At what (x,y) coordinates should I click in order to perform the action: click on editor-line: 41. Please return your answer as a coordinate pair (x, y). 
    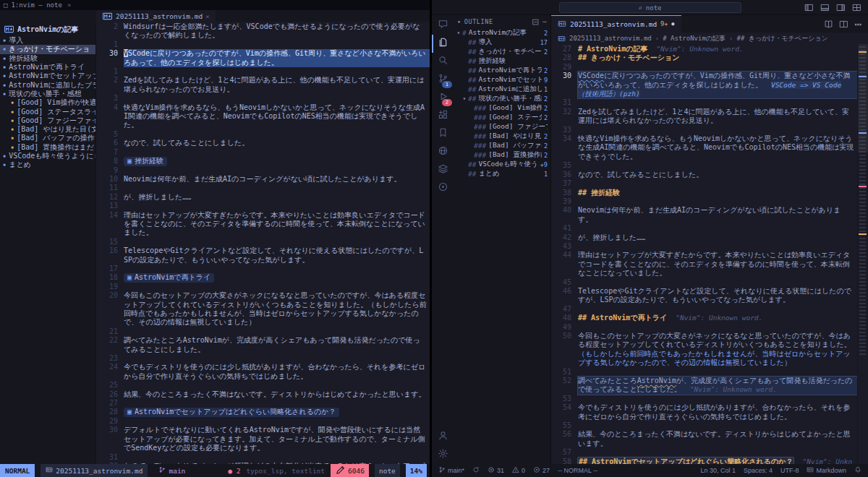
    Looking at the image, I should click on (705, 228).